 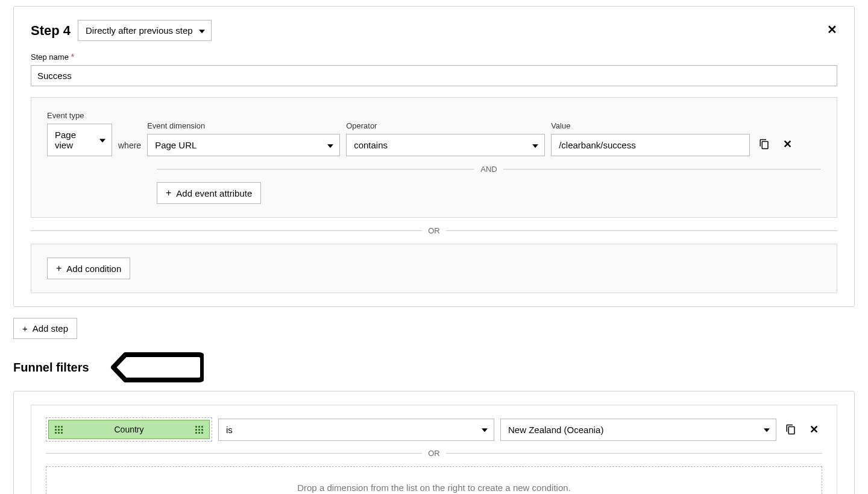 What do you see at coordinates (556, 429) in the screenshot?
I see `filter-value-value: New Zealand (Oceania)` at bounding box center [556, 429].